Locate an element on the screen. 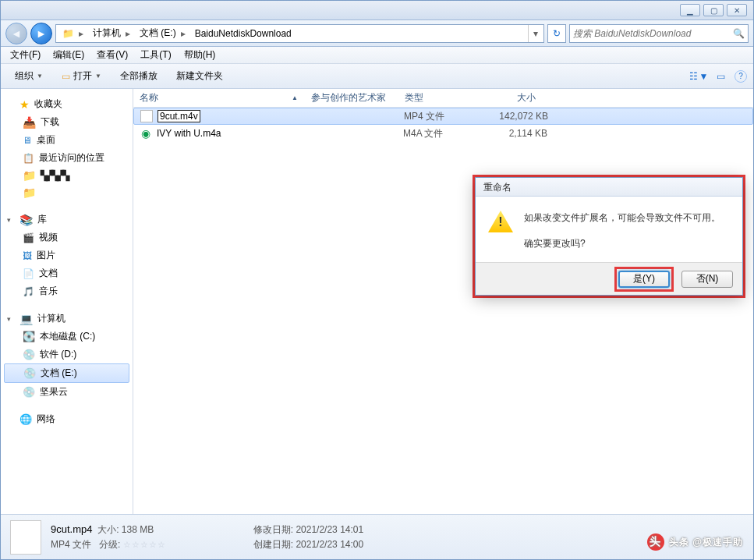  preview-pane-button: ▭ is located at coordinates (720, 76).